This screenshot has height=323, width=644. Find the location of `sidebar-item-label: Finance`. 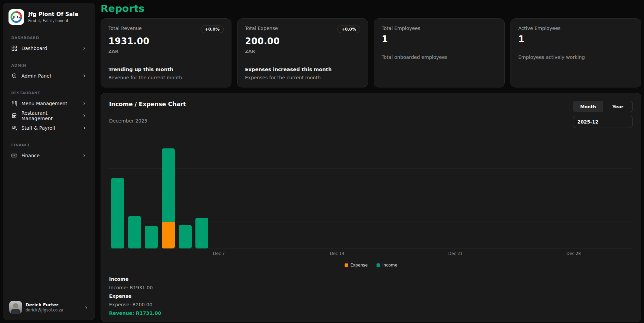

sidebar-item-label: Finance is located at coordinates (50, 156).